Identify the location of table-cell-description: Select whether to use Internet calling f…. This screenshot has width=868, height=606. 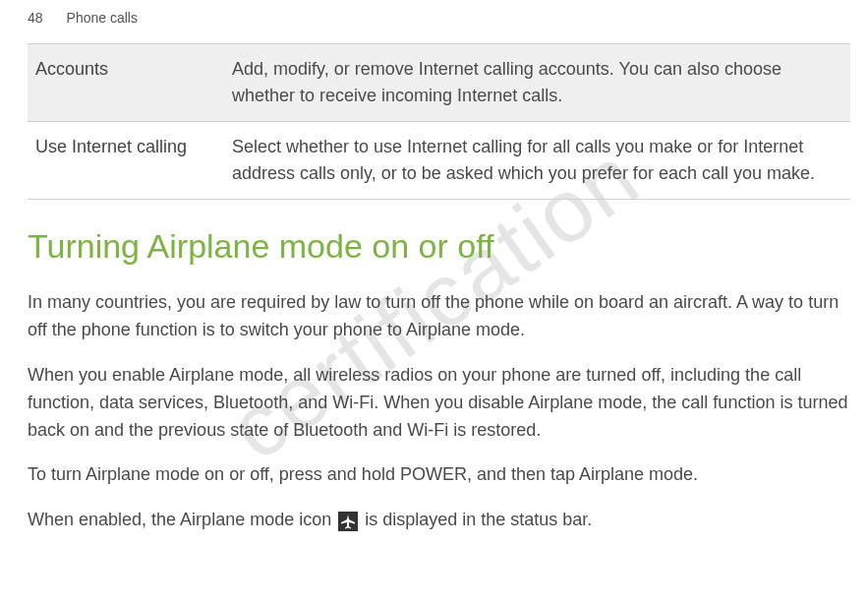
(537, 161).